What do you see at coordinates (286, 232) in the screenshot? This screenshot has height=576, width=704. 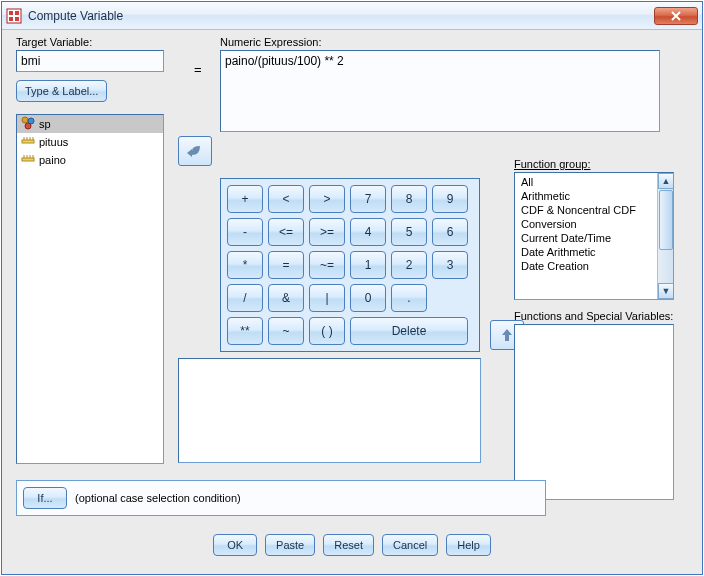 I see `keypad-key: <=` at bounding box center [286, 232].